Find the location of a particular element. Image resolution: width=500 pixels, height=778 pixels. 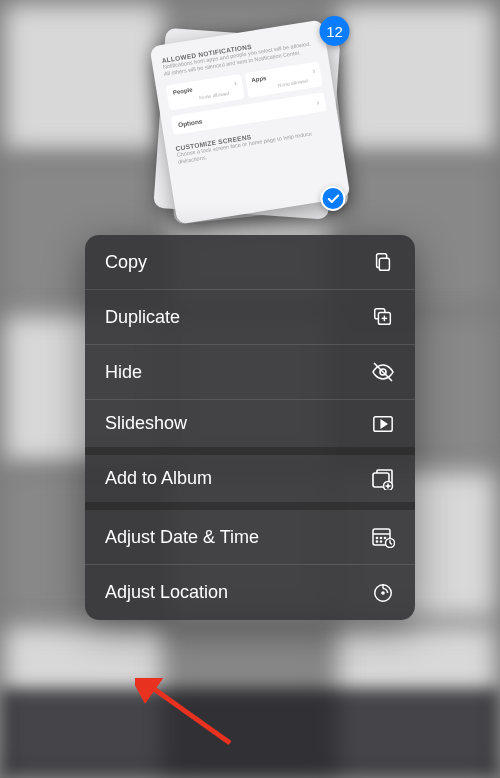

menu-label: Adjust Location is located at coordinates (166, 592).